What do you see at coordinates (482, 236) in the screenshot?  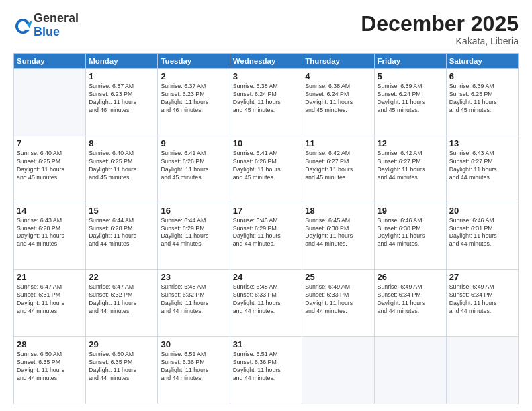 I see `calendar-cell: 20Sunrise: 6:46 AM Sunset: 6:31 PM Dayli…` at bounding box center [482, 236].